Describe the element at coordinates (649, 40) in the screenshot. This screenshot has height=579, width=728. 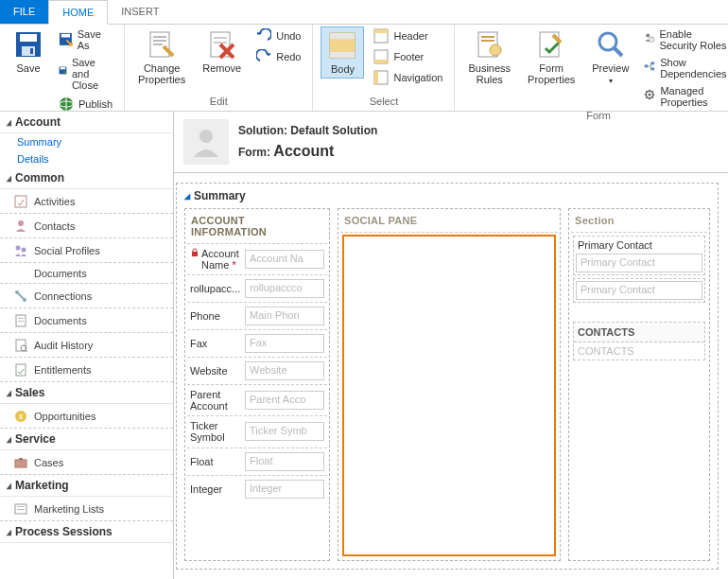
I see `security-icon` at that location.